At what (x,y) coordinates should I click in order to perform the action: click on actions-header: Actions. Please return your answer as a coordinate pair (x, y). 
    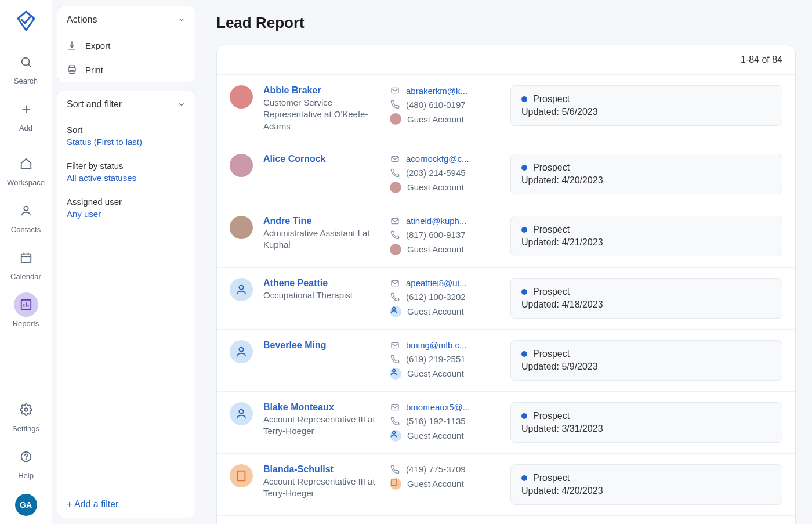
    Looking at the image, I should click on (126, 20).